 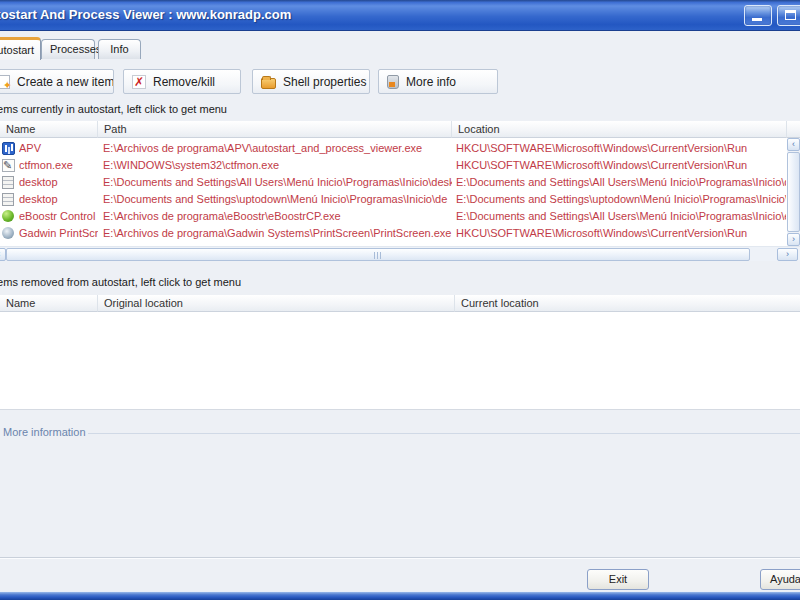 What do you see at coordinates (790, 15) in the screenshot?
I see `maximize-icon` at bounding box center [790, 15].